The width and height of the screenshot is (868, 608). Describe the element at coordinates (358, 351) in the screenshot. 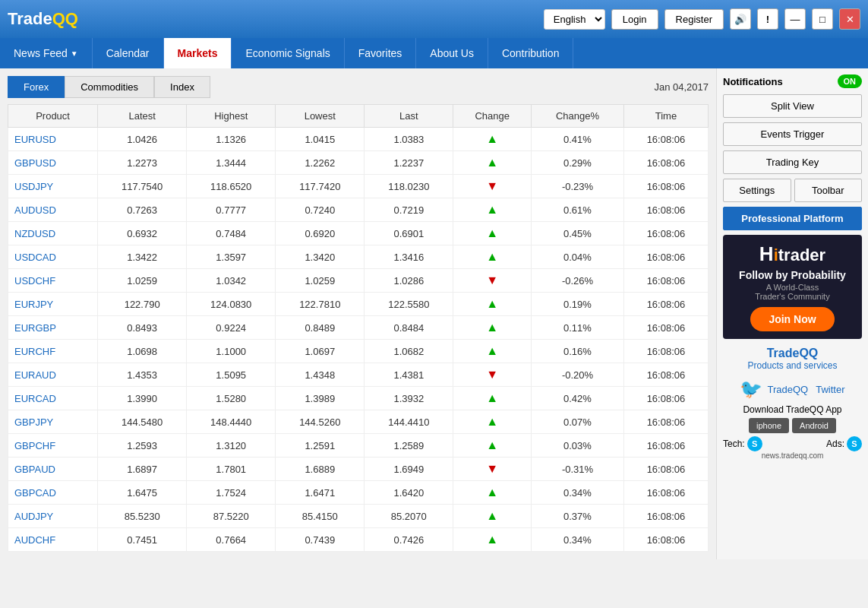

I see `table-row: EURCHF 1.0698 1.1000 1.0697 1.0682 ▲ 0.1…` at that location.